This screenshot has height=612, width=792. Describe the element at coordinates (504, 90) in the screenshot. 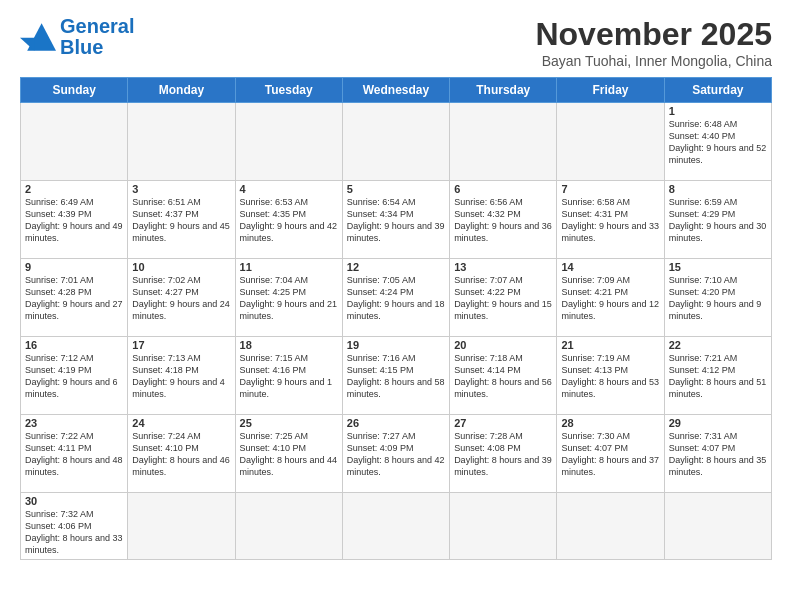

I see `weekday-header-thursday: Thursday` at that location.